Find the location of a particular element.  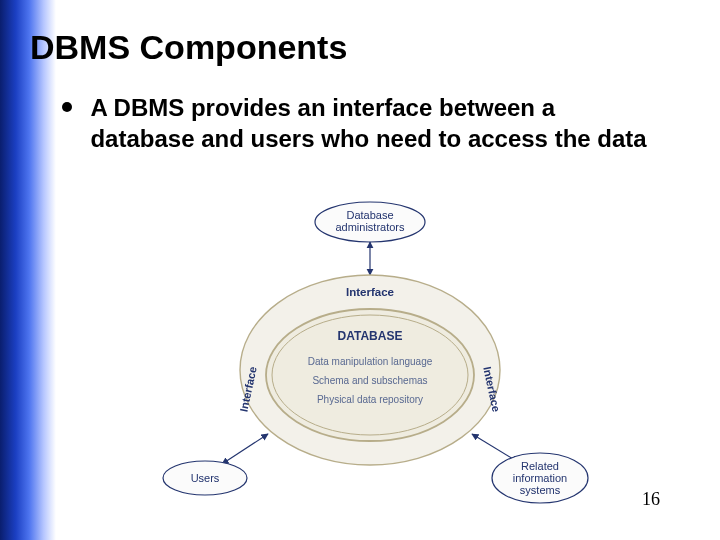

related-systems-label-3: systems is located at coordinates (540, 490).